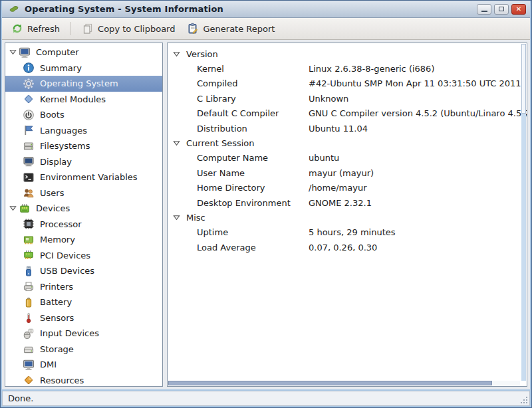 The image size is (532, 408). Describe the element at coordinates (36, 29) in the screenshot. I see `refresh-button: Refresh` at that location.